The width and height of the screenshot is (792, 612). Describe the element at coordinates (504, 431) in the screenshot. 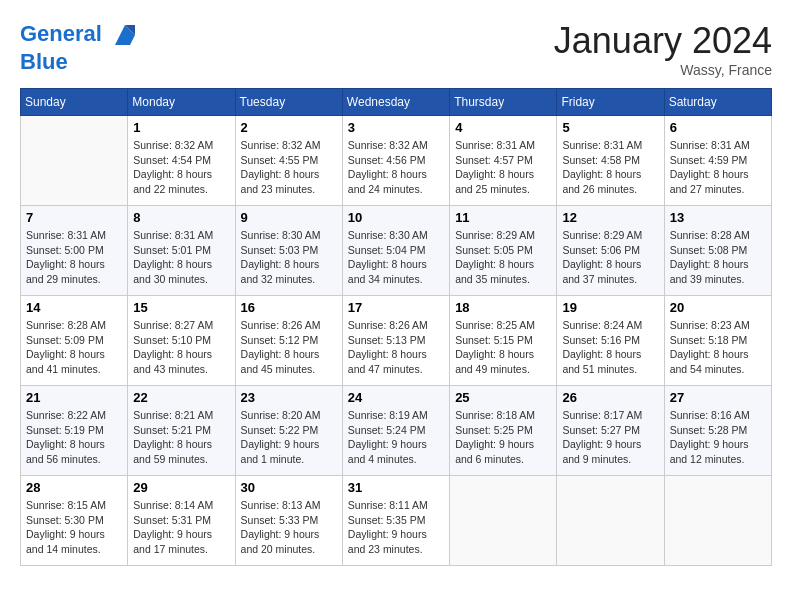

I see `calendar-cell: 25Sunrise: 8:18 AM Sunset: 5:25 PM Dayli…` at that location.